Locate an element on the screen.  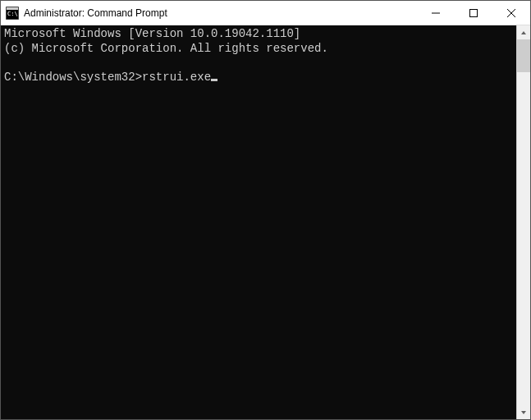
typed-command: rstrui.exe is located at coordinates (176, 77).